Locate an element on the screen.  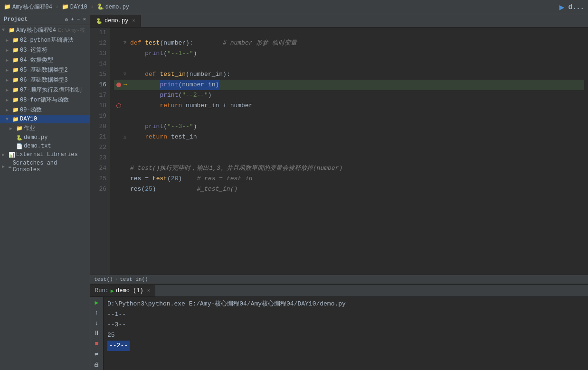
var-res-26: res( is located at coordinates (138, 189).